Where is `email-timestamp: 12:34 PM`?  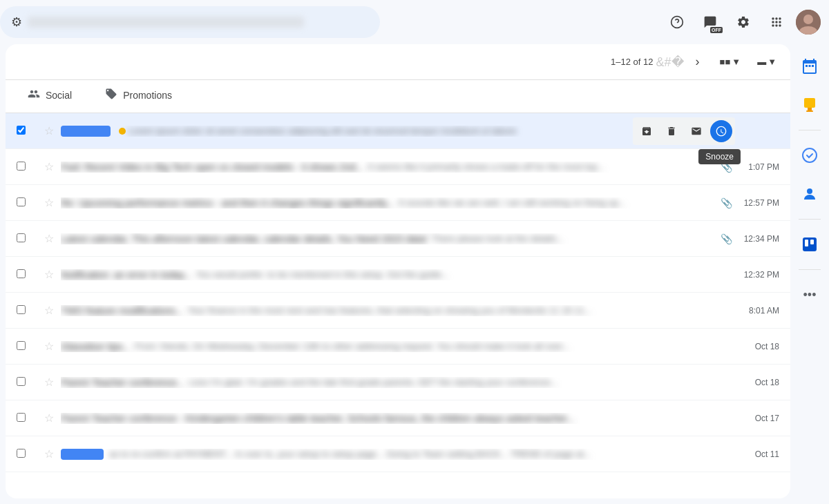 email-timestamp: 12:34 PM is located at coordinates (759, 239).